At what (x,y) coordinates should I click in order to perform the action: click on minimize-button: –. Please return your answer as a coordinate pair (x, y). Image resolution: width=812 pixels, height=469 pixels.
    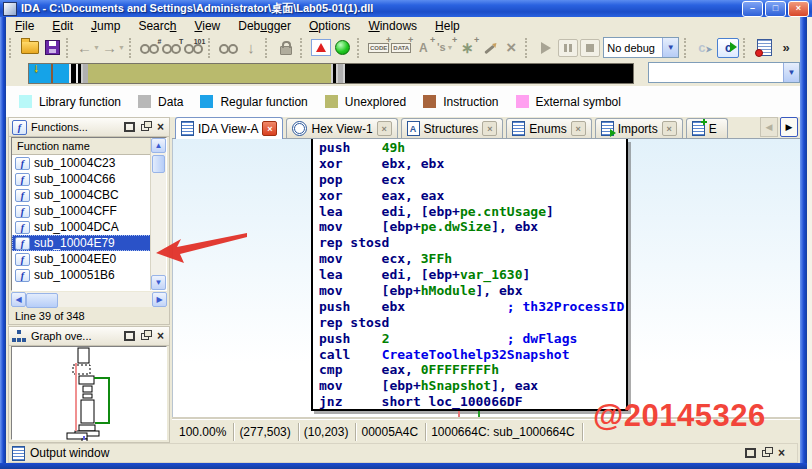
    Looking at the image, I should click on (752, 9).